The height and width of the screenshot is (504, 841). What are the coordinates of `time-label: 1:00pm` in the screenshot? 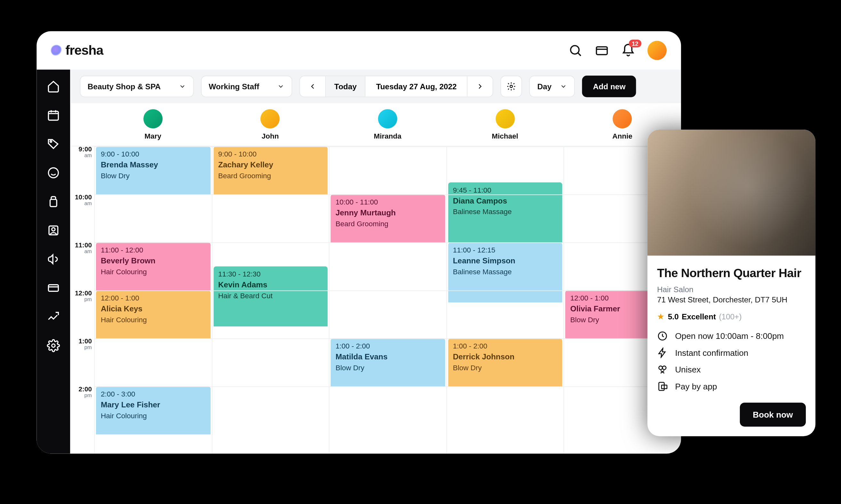 It's located at (85, 344).